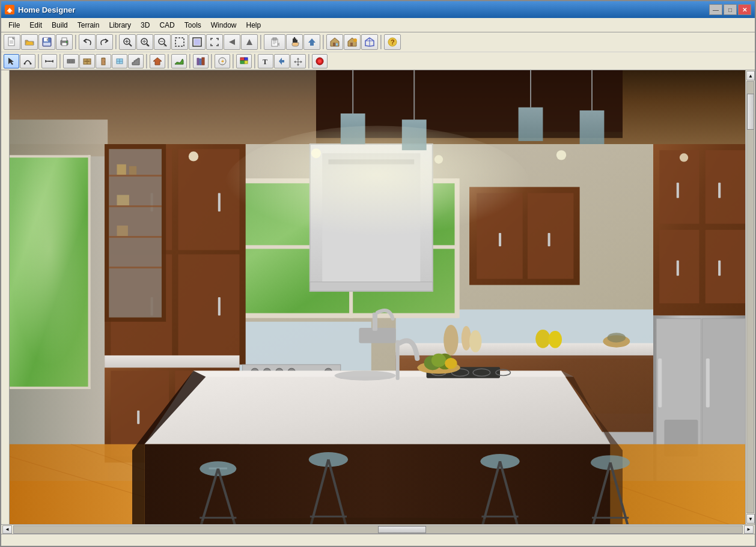  What do you see at coordinates (312, 42) in the screenshot?
I see `up-arrow-button` at bounding box center [312, 42].